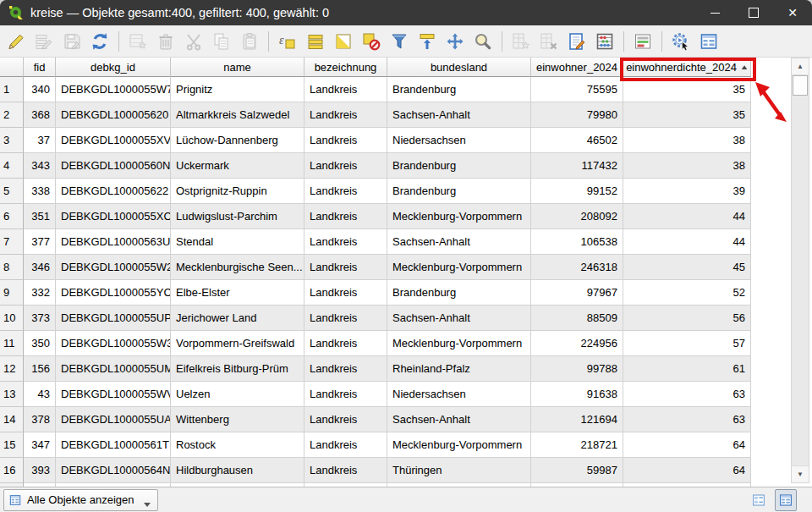 This screenshot has width=812, height=512. I want to click on row-number: 4, so click(12, 166).